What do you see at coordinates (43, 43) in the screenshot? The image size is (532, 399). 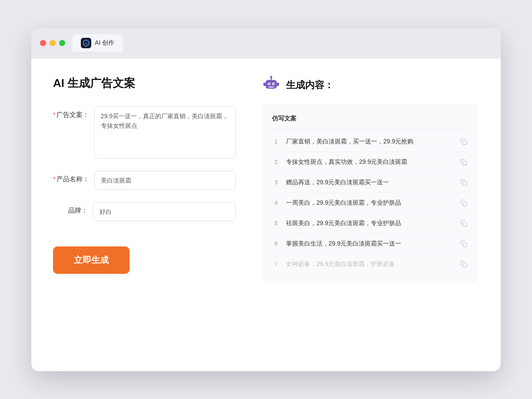 I see `traffic-light-red` at bounding box center [43, 43].